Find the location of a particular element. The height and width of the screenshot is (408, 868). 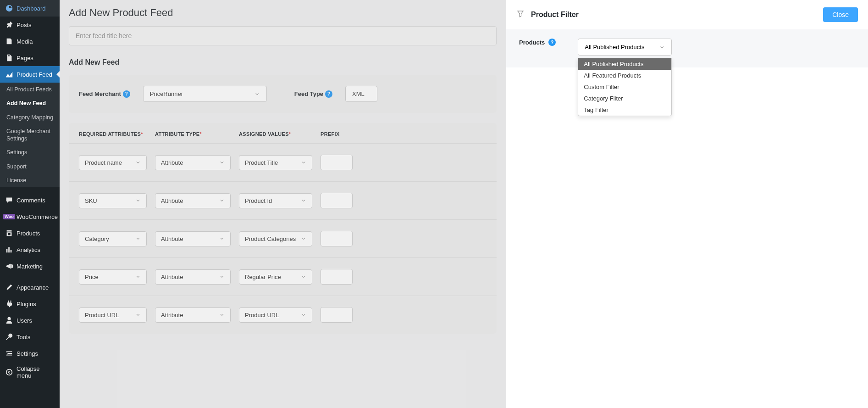

nav-item-users: Users is located at coordinates (30, 320).